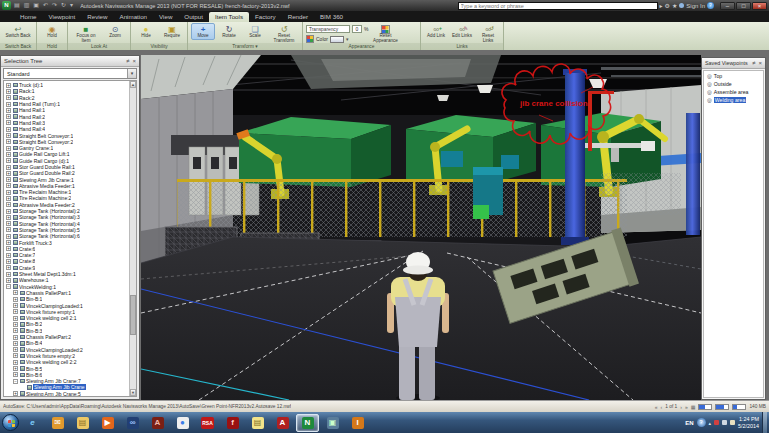 The height and width of the screenshot is (433, 769). I want to click on sheet-browser-icon: ▦, so click(694, 407).